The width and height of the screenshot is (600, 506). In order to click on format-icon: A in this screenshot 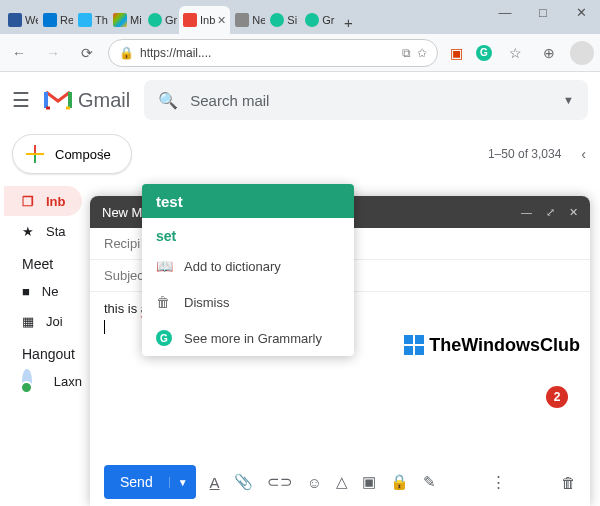, I will do `click(215, 482)`.